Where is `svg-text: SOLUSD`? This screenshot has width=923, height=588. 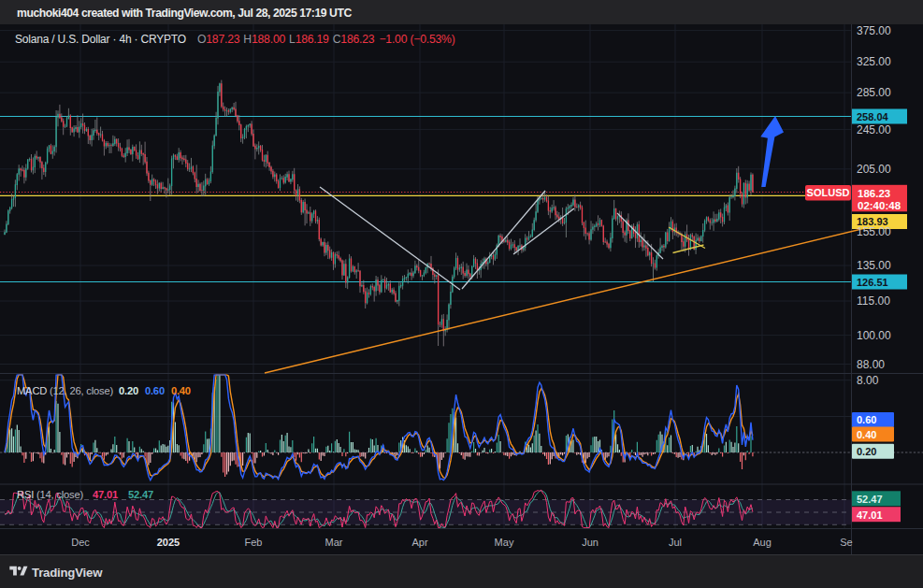
svg-text: SOLUSD is located at coordinates (829, 193).